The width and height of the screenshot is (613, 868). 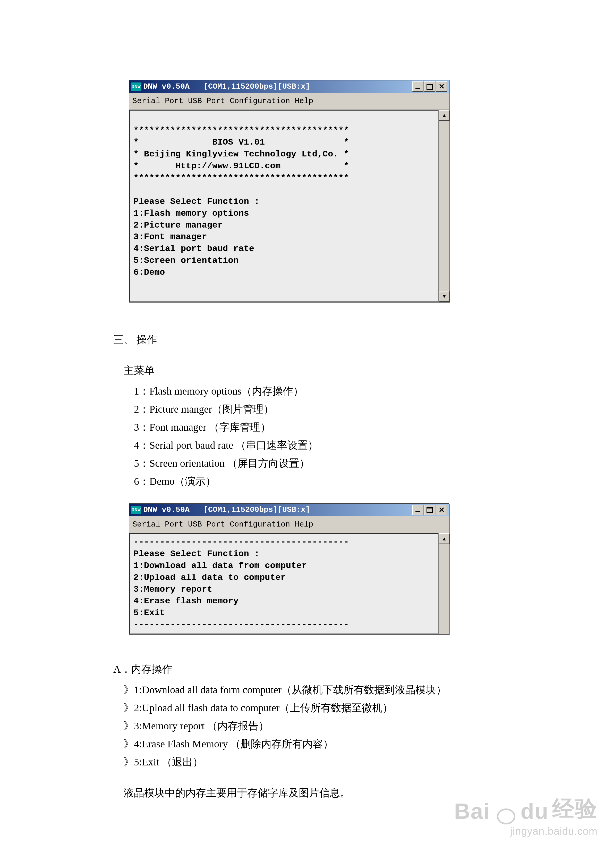 I want to click on section-heading-operation: 三、 操作, so click(x=306, y=339).